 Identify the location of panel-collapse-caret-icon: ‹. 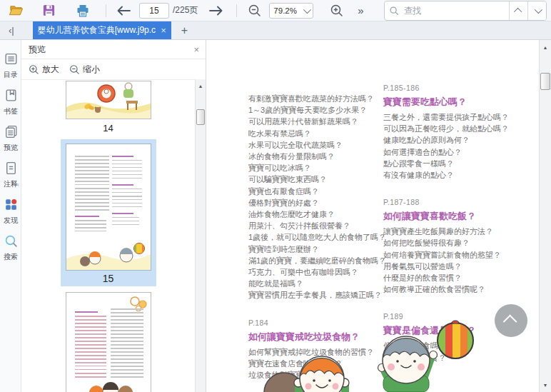
(19, 185).